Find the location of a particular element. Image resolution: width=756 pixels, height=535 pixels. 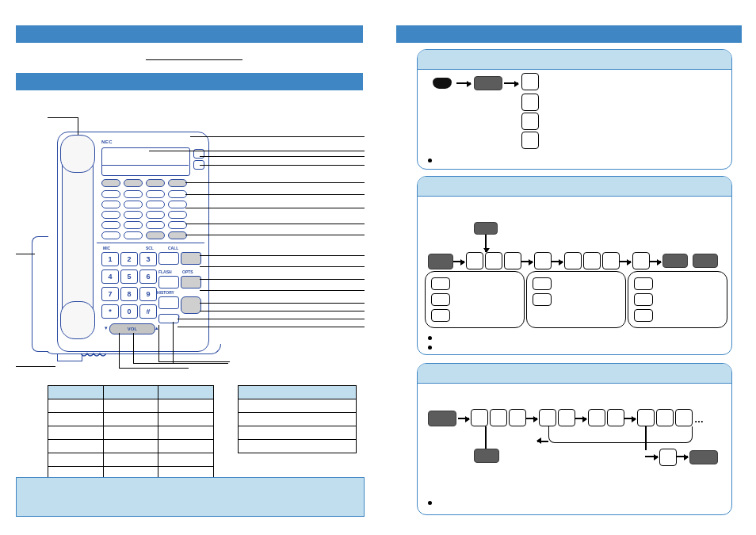

callout-line-r3 is located at coordinates (251, 157).